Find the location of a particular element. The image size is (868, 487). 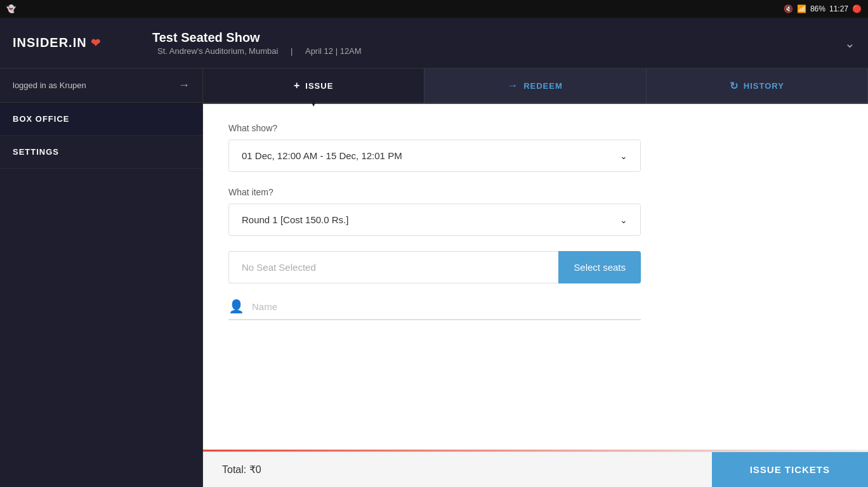

nav-label-settings: SETTINGS is located at coordinates (36, 152).